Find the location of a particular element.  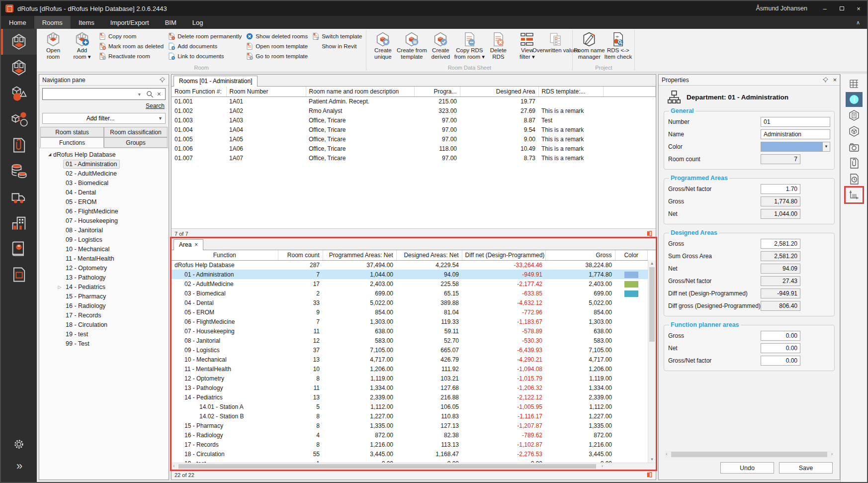

tree-expand-icon: ▷ is located at coordinates (60, 287).